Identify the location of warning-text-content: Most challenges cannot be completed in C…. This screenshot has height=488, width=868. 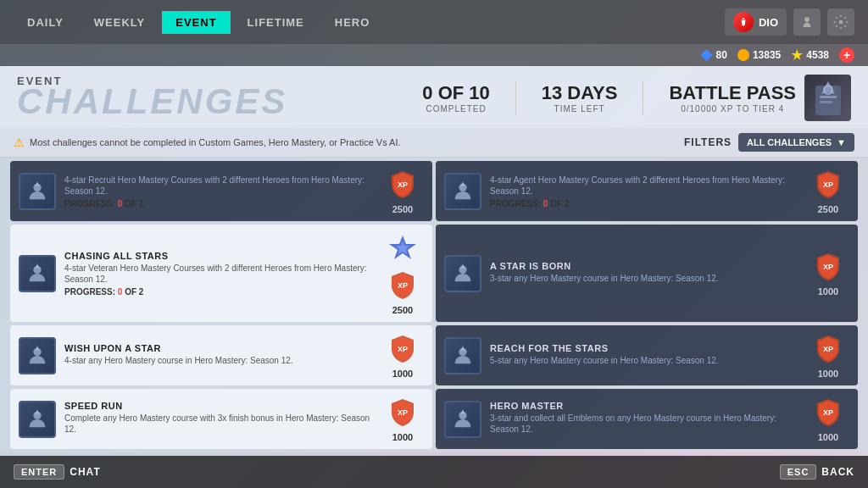
(215, 142).